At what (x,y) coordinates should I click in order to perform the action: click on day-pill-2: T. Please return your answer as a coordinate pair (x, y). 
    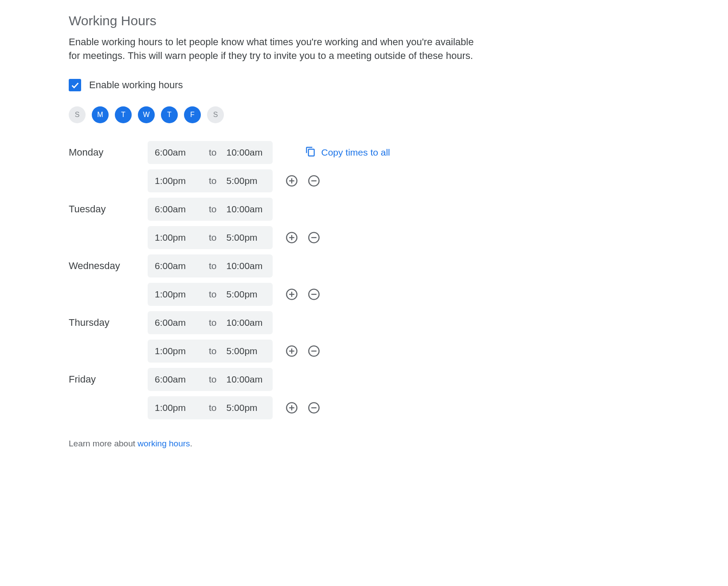
    Looking at the image, I should click on (123, 115).